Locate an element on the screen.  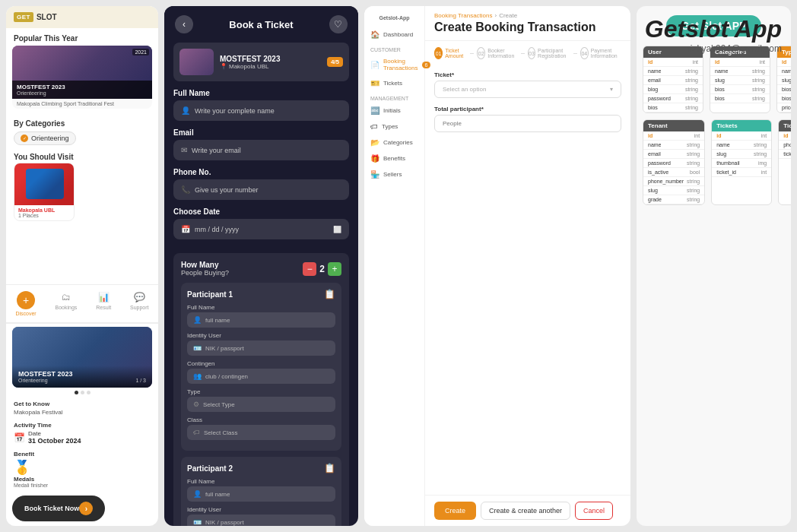
event-detail-overlay: MOSTFEST 2023 Orienteering is located at coordinates (82, 377).